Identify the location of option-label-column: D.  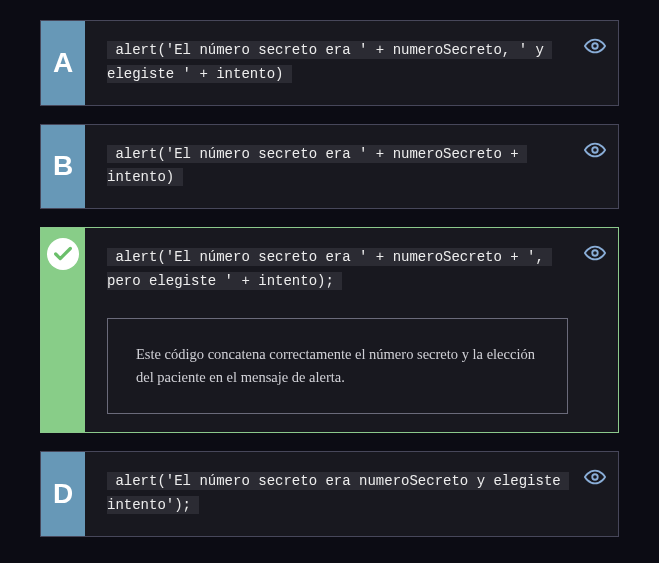
(63, 494).